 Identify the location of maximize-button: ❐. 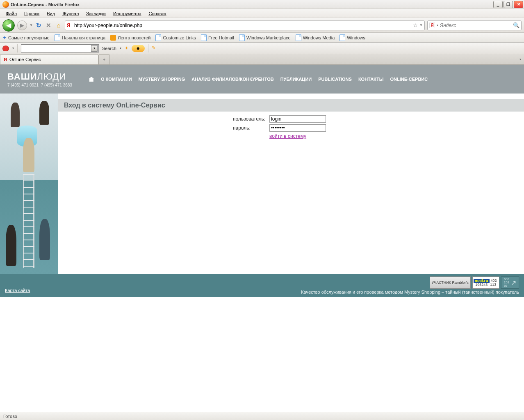
(508, 5).